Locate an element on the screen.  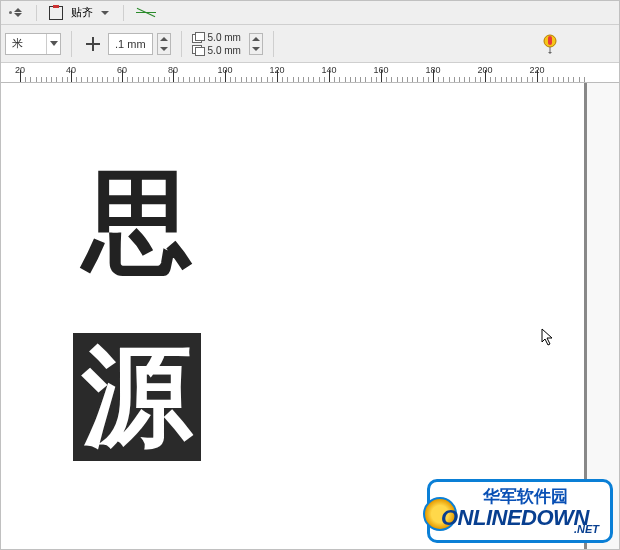
font-size-stepper is located at coordinates (16, 12).